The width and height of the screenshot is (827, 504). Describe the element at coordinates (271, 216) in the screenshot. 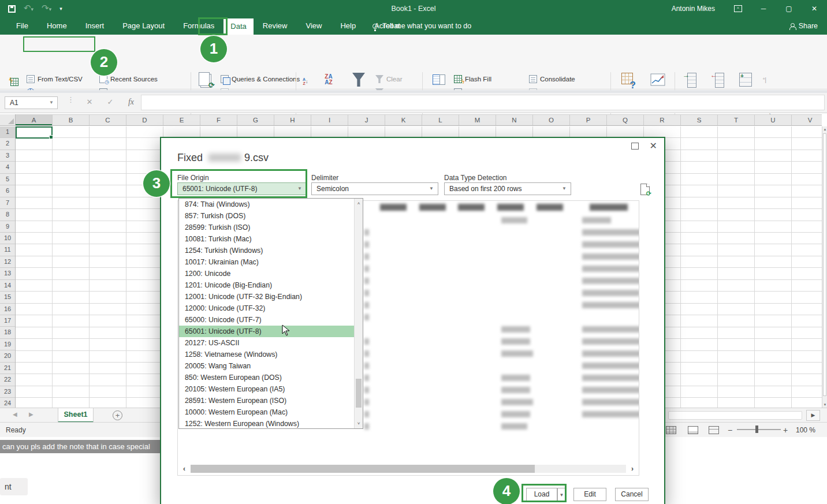

I see `encoding-option: 857: Turkish (DOS)` at that location.